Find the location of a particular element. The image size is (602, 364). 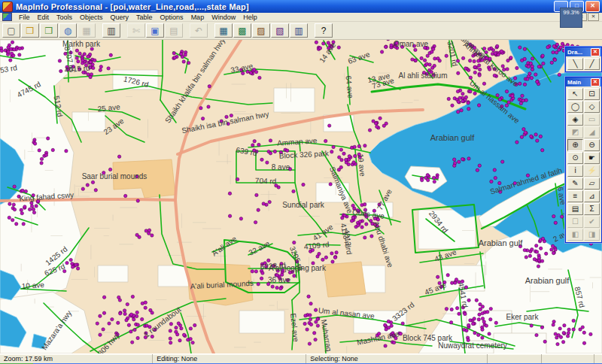

unselect-all-tool-button: ▭ is located at coordinates (591, 120).